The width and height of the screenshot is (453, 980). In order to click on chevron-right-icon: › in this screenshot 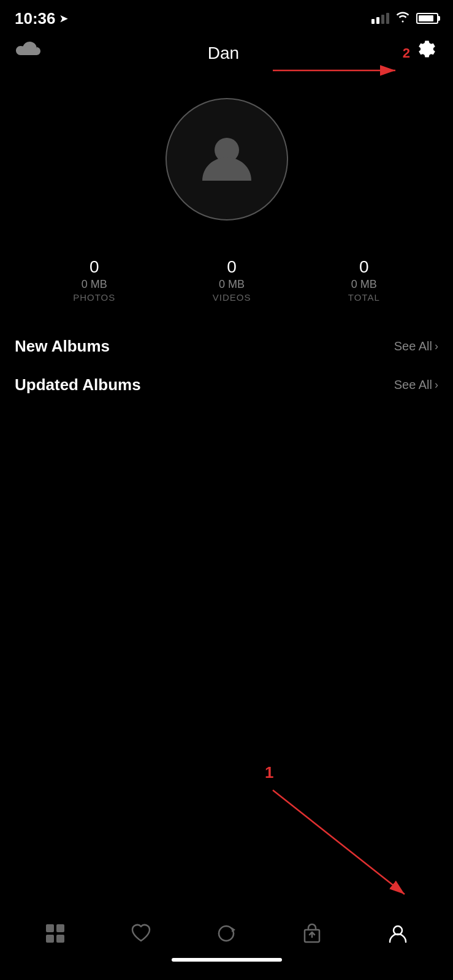, I will do `click(436, 347)`.